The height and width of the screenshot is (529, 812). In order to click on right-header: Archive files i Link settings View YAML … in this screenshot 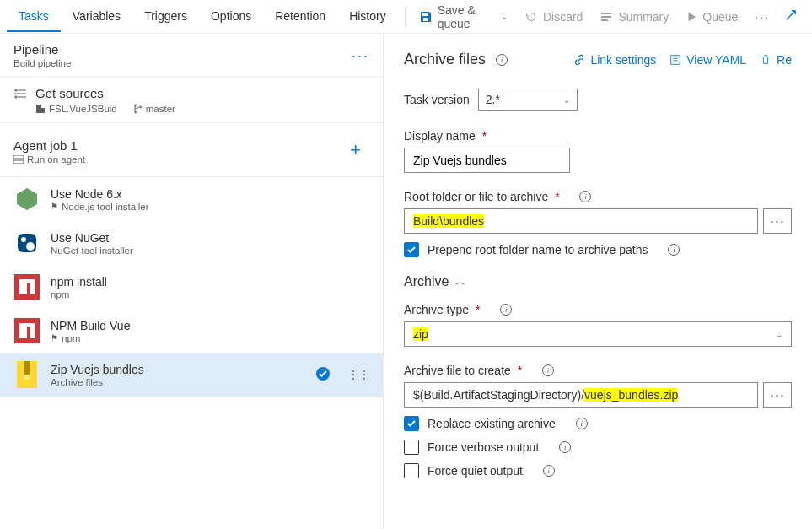, I will do `click(598, 59)`.